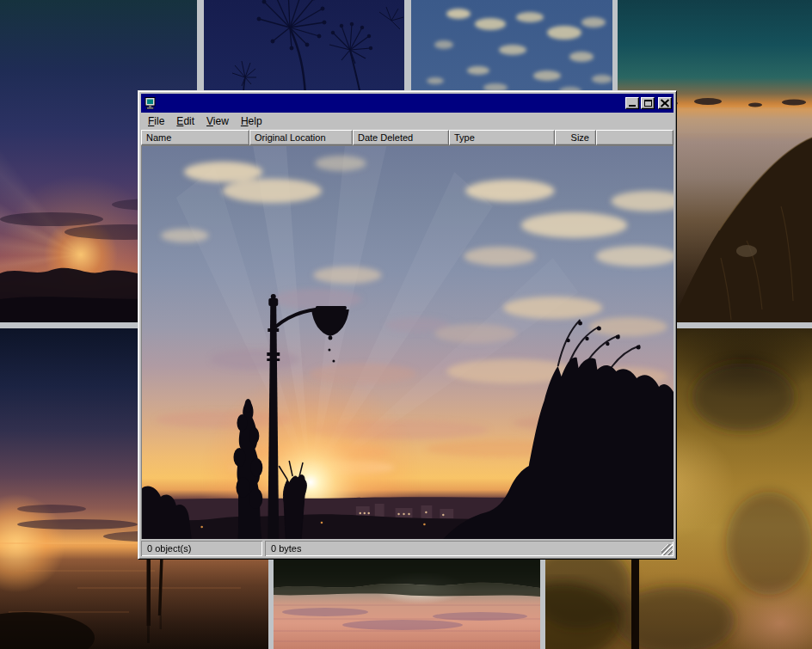 The height and width of the screenshot is (649, 812). What do you see at coordinates (218, 122) in the screenshot?
I see `menu-view: View` at bounding box center [218, 122].